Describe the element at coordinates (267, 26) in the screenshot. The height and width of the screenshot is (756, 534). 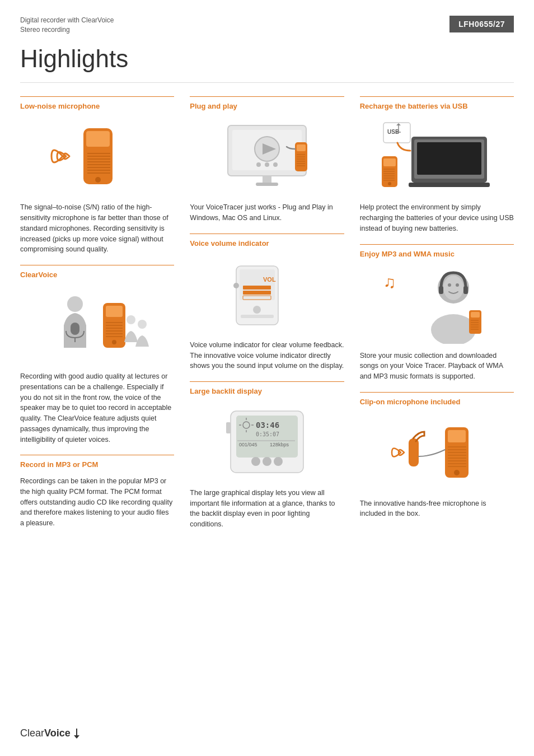
I see `header: Digital recorder with ClearVoice Stereo …` at that location.